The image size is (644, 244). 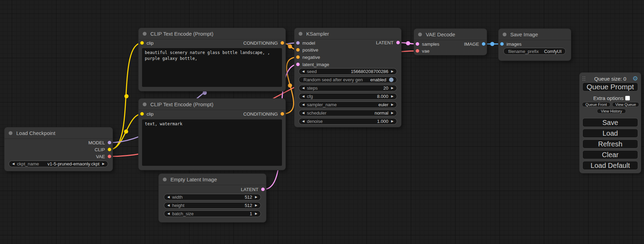 I want to click on view-queue-button: View Queue, so click(x=626, y=105).